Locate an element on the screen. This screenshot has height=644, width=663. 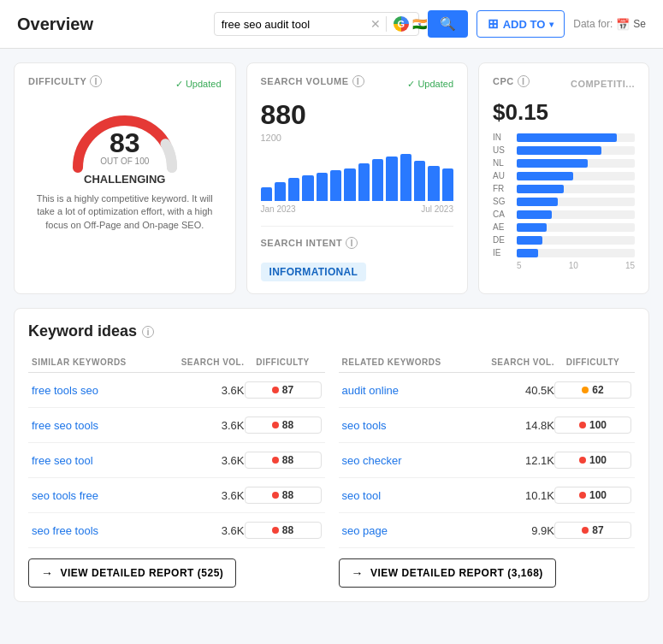
difficulty-info-icon: i is located at coordinates (96, 81).